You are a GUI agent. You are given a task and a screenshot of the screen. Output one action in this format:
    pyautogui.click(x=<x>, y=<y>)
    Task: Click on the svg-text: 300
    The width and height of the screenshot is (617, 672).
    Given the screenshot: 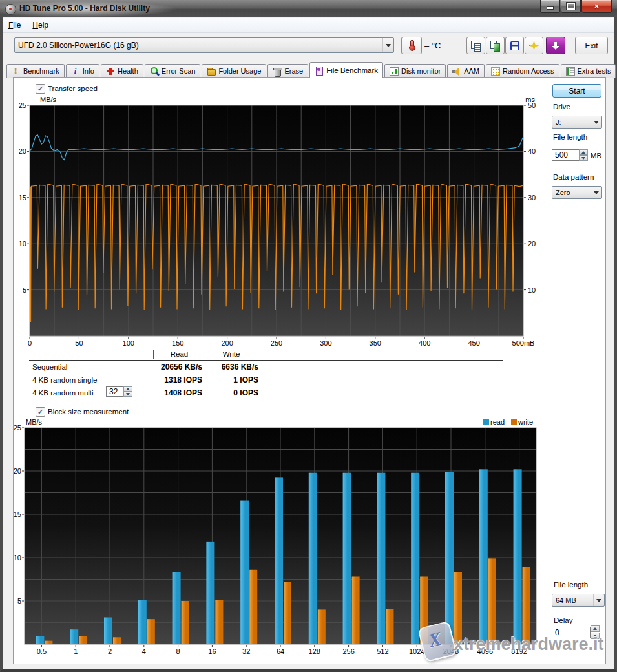 What is the action you would take?
    pyautogui.click(x=326, y=343)
    